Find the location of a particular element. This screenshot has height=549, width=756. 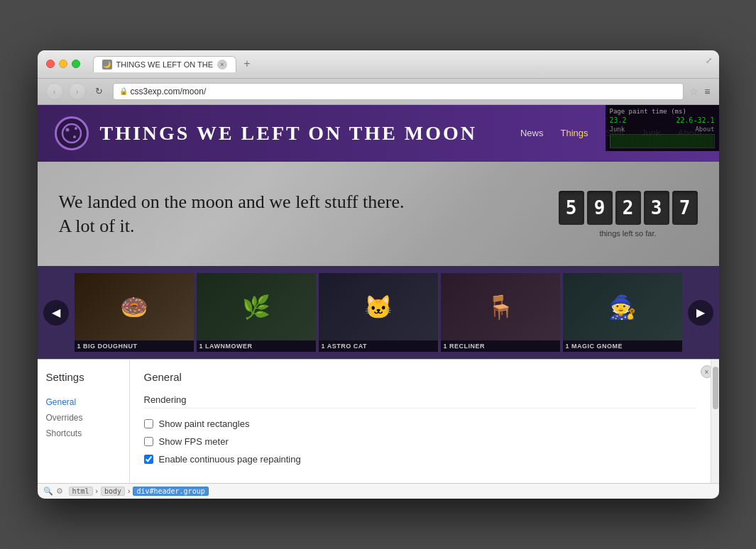

devtools-select-icon: ⚙ is located at coordinates (60, 491).